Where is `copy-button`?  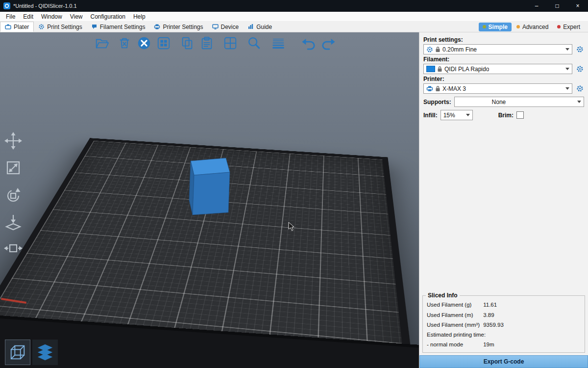
copy-button is located at coordinates (187, 43).